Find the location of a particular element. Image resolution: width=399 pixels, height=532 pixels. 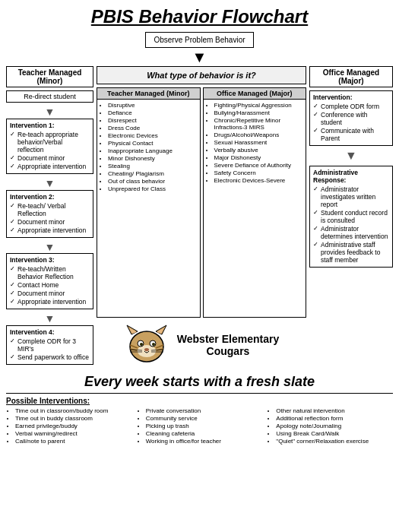

int2-item2: Document minor is located at coordinates (50, 222).